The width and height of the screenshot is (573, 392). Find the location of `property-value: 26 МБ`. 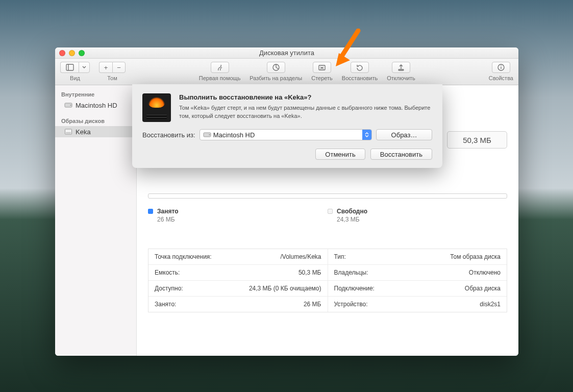

property-value: 26 МБ is located at coordinates (312, 304).